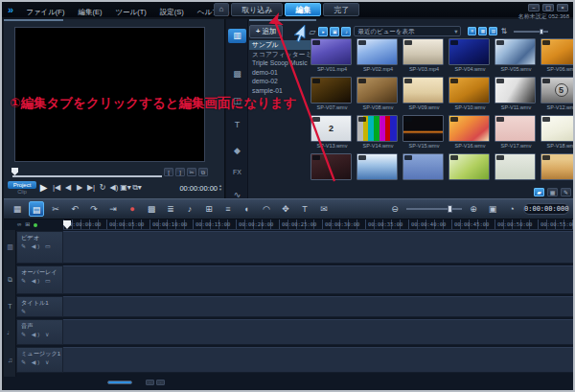 The height and width of the screenshot is (392, 575). I want to click on music-track-lane, so click(319, 360).